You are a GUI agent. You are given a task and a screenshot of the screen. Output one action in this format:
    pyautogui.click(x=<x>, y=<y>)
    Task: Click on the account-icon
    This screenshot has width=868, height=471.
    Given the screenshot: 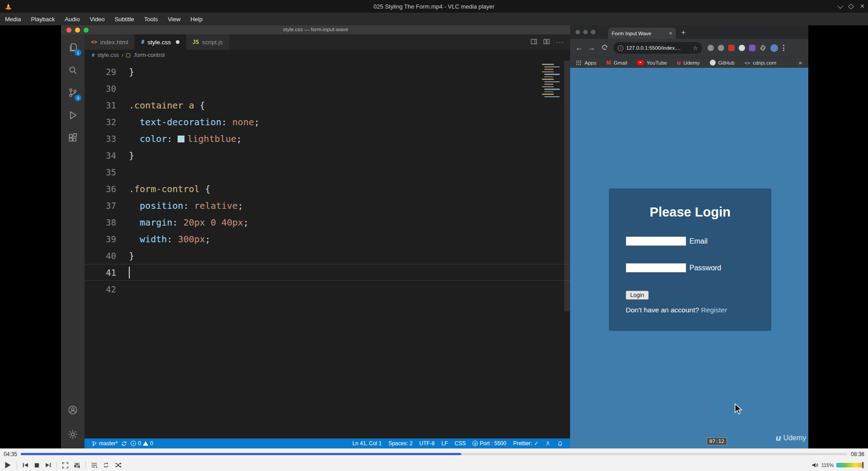 What is the action you would take?
    pyautogui.click(x=73, y=410)
    